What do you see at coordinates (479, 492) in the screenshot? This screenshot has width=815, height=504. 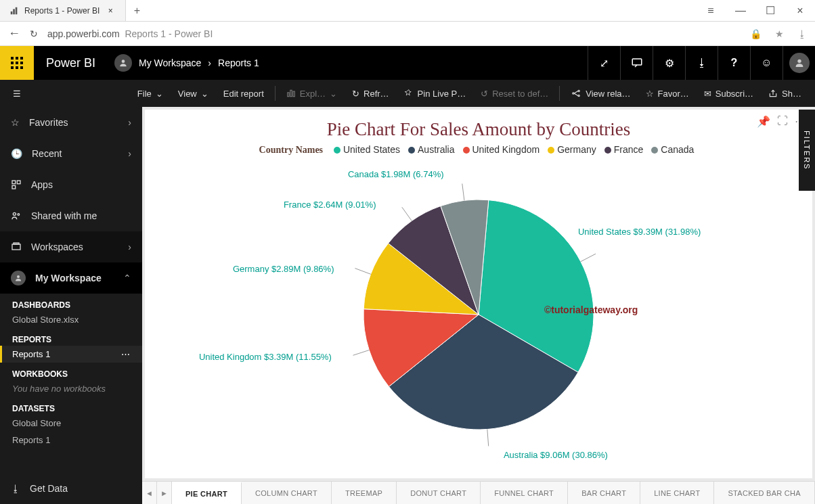 I see `page-tabs: ◄ ► PIE CHARTCOLUMN CHARTTREEMAPDONUT CH…` at bounding box center [479, 492].